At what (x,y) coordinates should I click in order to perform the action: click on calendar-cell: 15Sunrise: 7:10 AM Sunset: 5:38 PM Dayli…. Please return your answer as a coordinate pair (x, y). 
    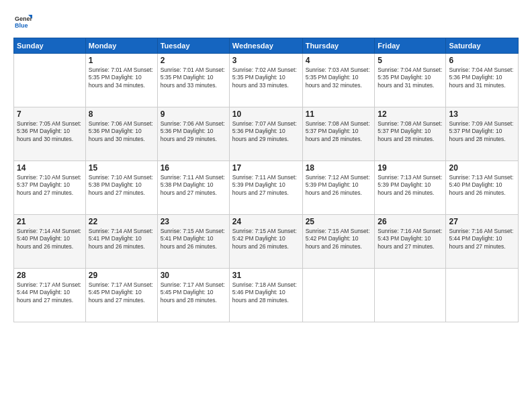
    Looking at the image, I should click on (121, 188).